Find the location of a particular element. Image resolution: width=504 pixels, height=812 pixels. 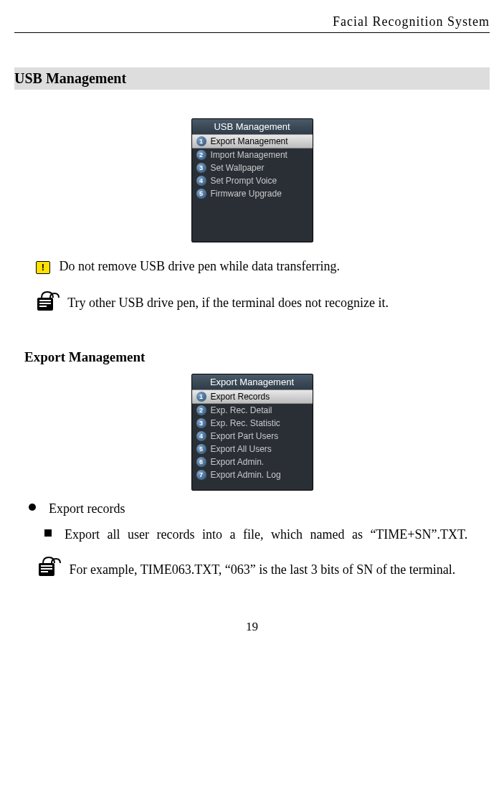

menu-item: 1Export Records is located at coordinates (252, 397).